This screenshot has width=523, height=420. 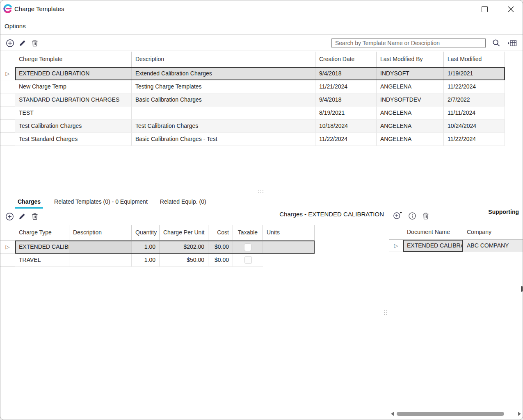 What do you see at coordinates (474, 74) in the screenshot?
I see `cell-last-modified: 1/19/2021` at bounding box center [474, 74].